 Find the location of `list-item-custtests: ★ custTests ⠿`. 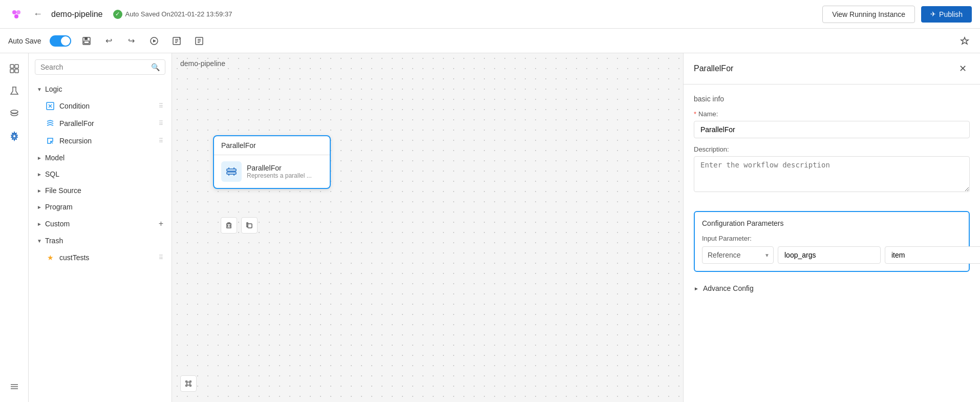

list-item-custtests: ★ custTests ⠿ is located at coordinates (100, 258).